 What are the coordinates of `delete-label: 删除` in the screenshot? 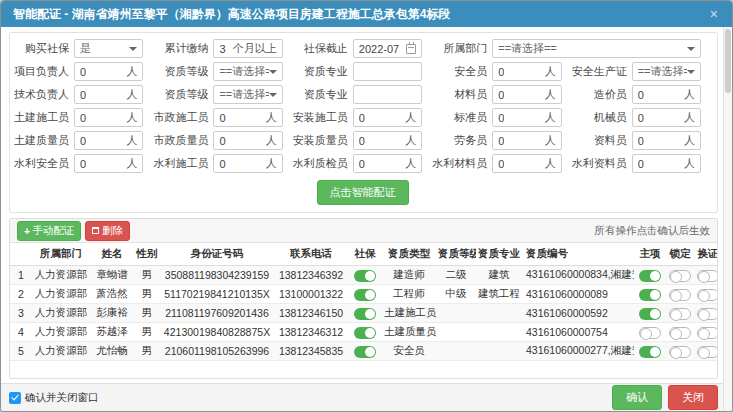 It's located at (112, 231).